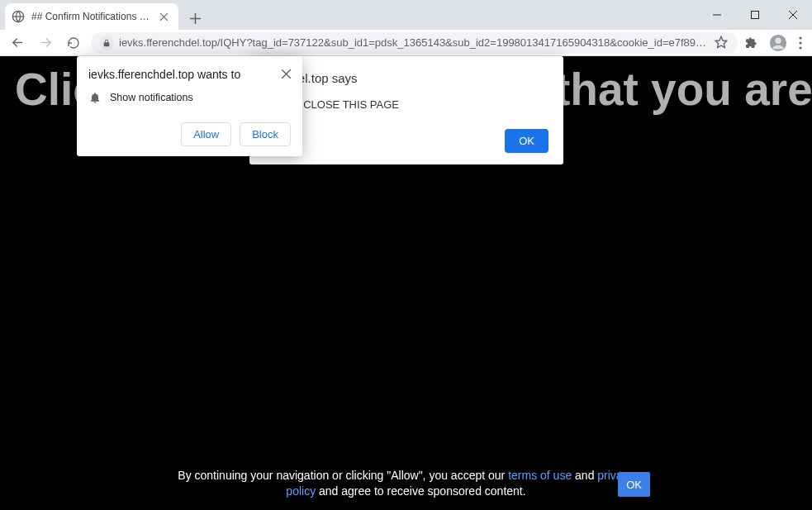  Describe the element at coordinates (406, 484) in the screenshot. I see `consent-bar: By continuing your navigation or clickin…` at that location.